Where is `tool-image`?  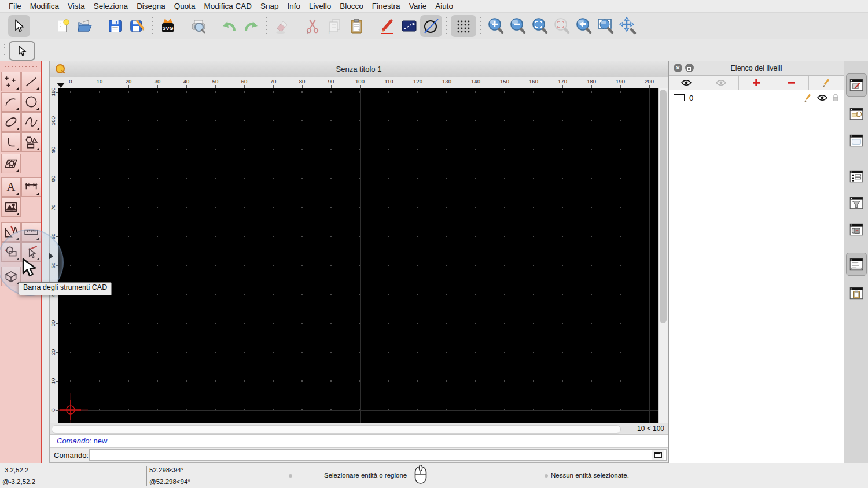
tool-image is located at coordinates (11, 207).